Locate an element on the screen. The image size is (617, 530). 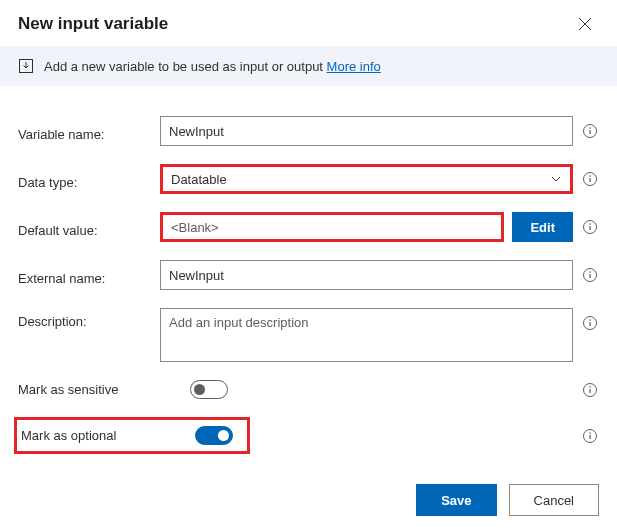
close-button is located at coordinates (585, 24).